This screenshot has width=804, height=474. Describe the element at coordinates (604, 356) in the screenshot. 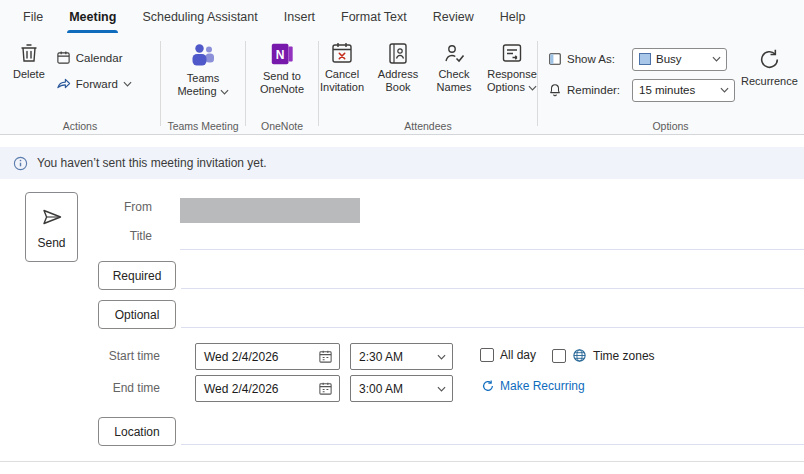

I see `time-zones-checkbox: Time zones` at that location.